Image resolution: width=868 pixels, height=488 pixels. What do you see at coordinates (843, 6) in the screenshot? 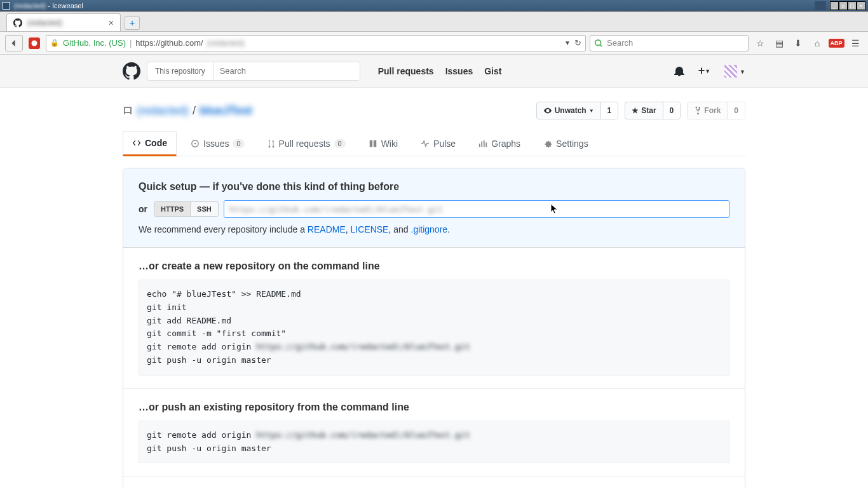
I see `restore-button: ▫` at bounding box center [843, 6].